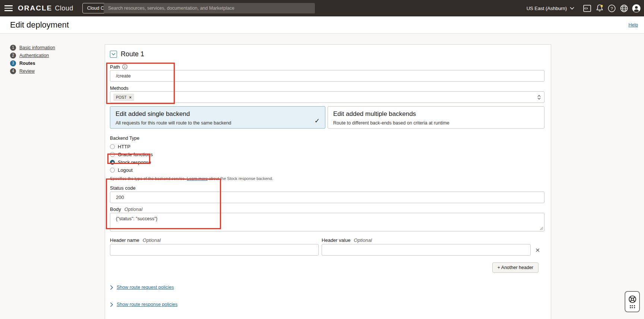  What do you see at coordinates (13, 63) in the screenshot?
I see `step-number: 3` at bounding box center [13, 63].